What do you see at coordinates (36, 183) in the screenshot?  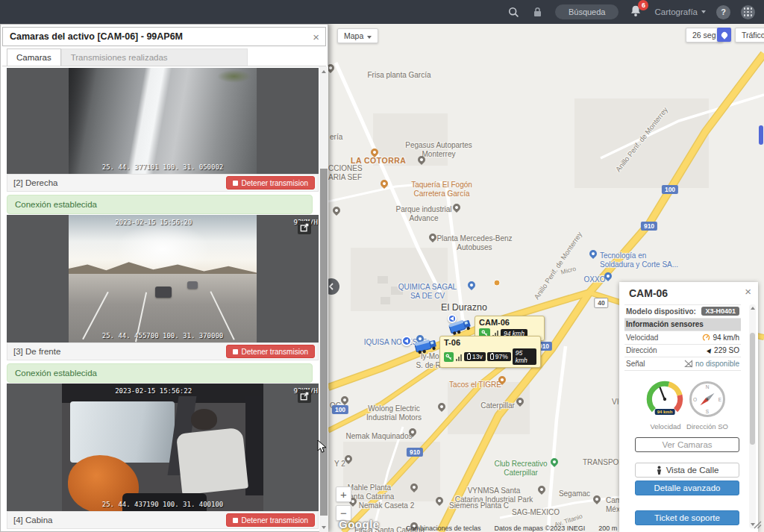 I see `camera-label: [2] Derecha` at bounding box center [36, 183].